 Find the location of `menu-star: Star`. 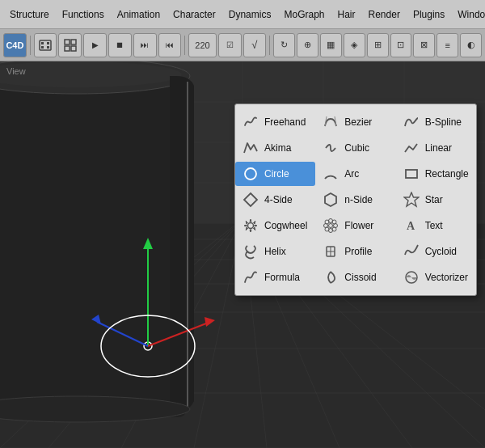

menu-star: Star is located at coordinates (436, 200).